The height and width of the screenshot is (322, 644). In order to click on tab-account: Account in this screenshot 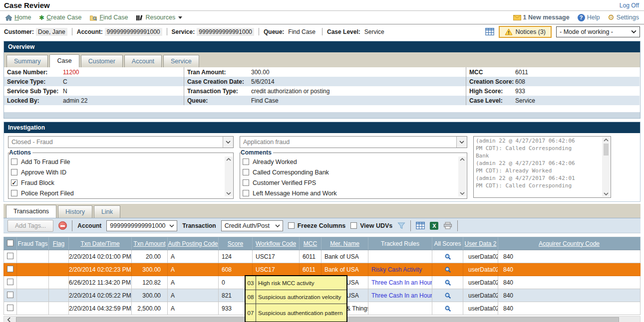, I will do `click(143, 61)`.